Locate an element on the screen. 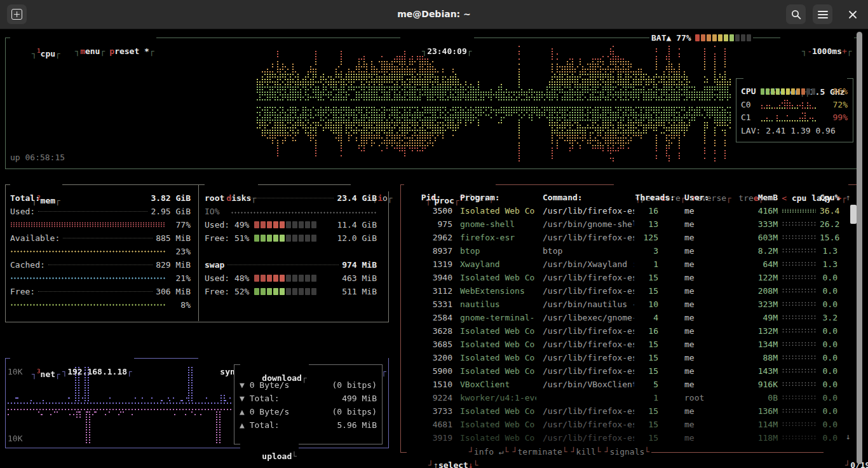 This screenshot has width=868, height=468. battery-meter is located at coordinates (723, 38).